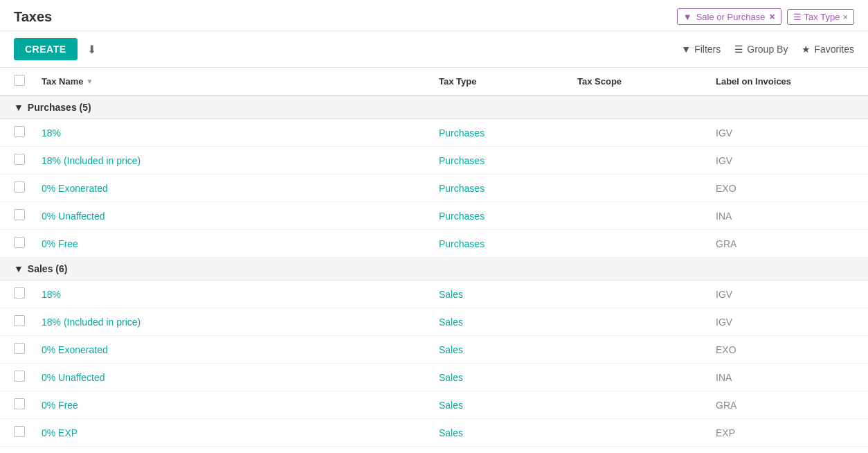  Describe the element at coordinates (845, 17) in the screenshot. I see `filter-tag-close-taxtype: ×` at that location.